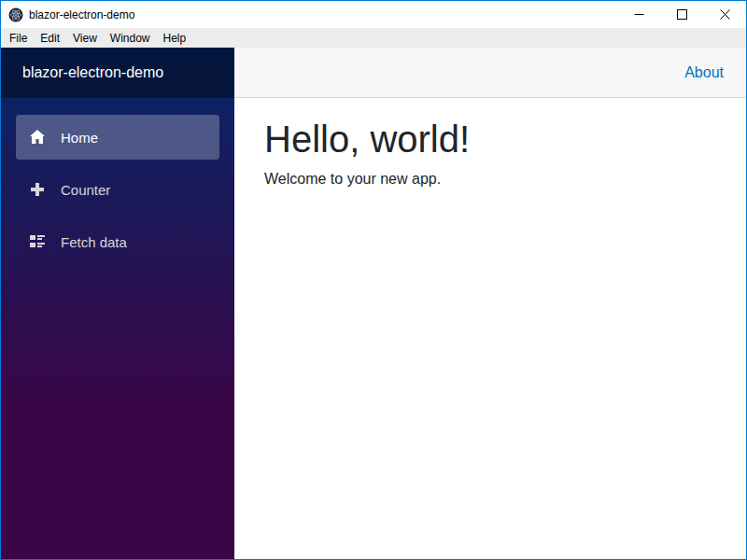 The height and width of the screenshot is (560, 747). I want to click on maximize-icon, so click(682, 15).